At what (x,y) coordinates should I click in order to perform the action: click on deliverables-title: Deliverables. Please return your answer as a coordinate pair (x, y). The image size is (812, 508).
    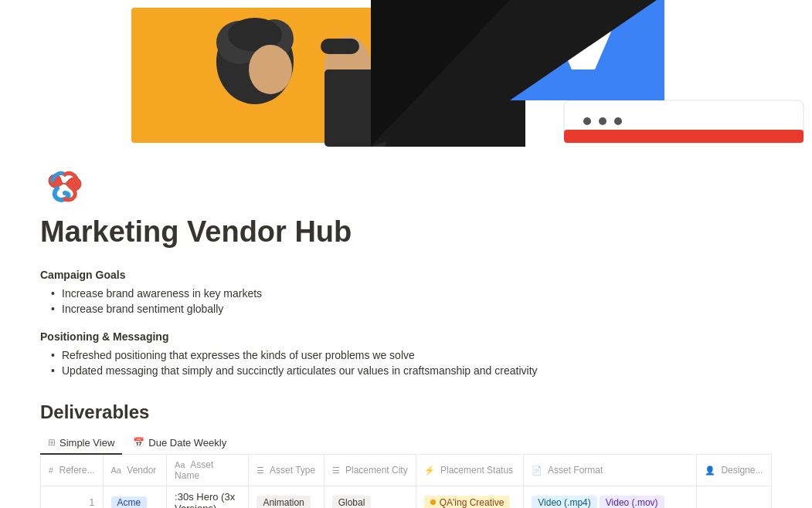
    Looking at the image, I should click on (406, 412).